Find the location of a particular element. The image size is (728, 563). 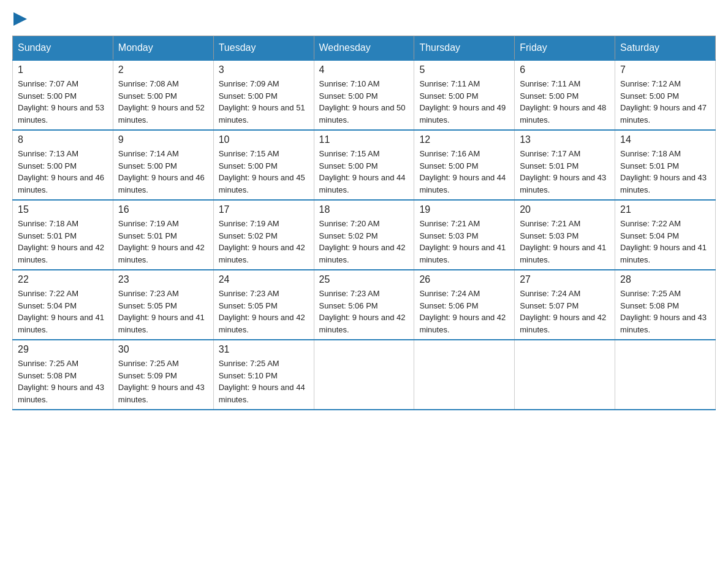

day-info: Sunrise: 7:16 AM Sunset: 5:00 PM Dayligh… is located at coordinates (464, 172).